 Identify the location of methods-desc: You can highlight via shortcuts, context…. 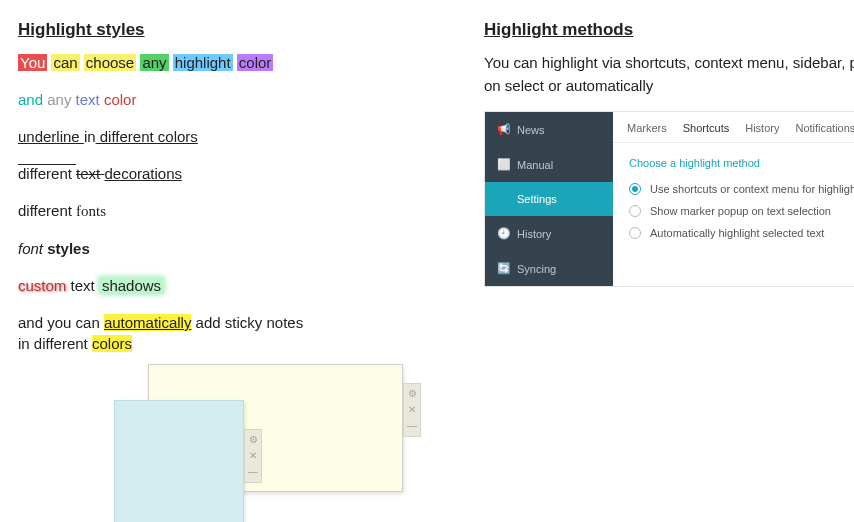
(669, 74).